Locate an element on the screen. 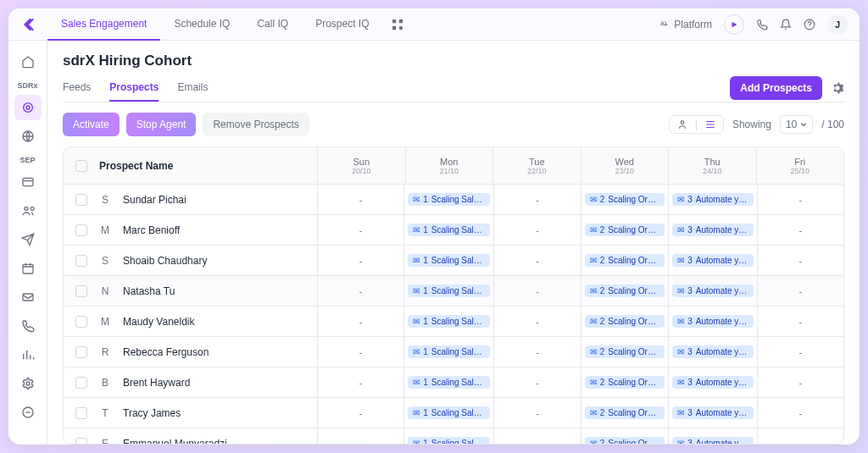 The image size is (868, 453). phone-icon is located at coordinates (762, 25).